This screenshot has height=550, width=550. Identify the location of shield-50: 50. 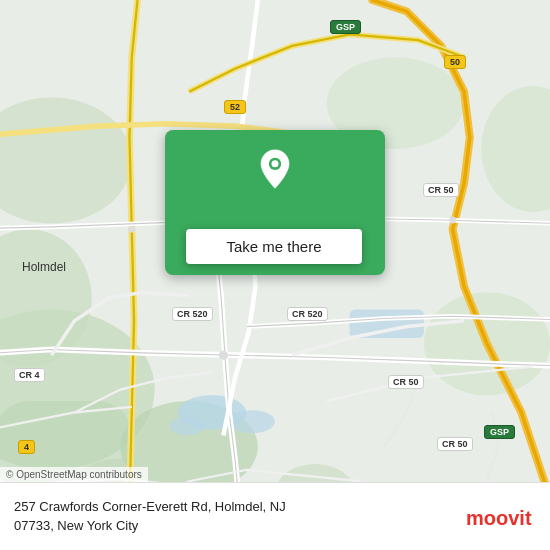
(455, 62).